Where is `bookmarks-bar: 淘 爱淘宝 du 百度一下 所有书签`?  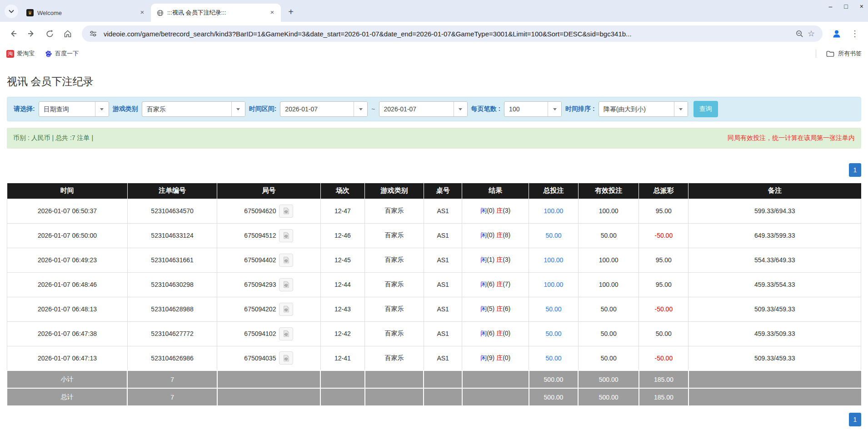 bookmarks-bar: 淘 爱淘宝 du 百度一下 所有书签 is located at coordinates (434, 54).